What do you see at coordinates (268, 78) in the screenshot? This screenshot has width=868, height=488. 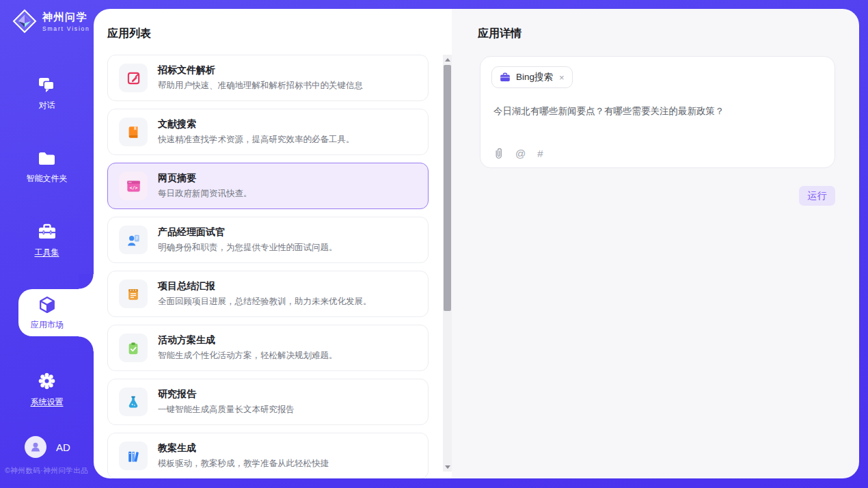 I see `app-card-bid-document: 招标文件解析 帮助用户快速、准确地理解和解析招标书中的关键信息` at bounding box center [268, 78].